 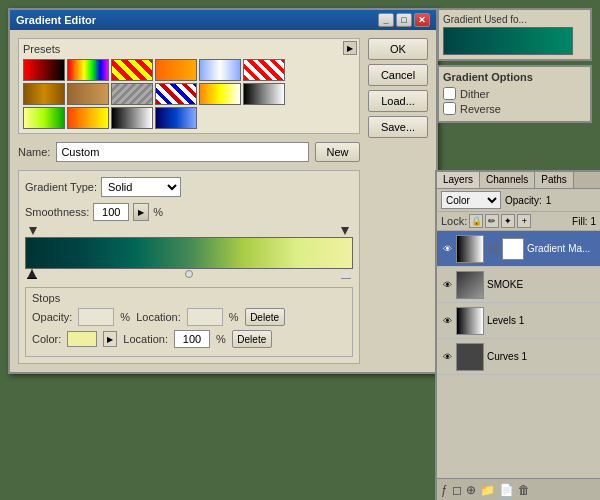 What do you see at coordinates (518, 285) in the screenshot?
I see `layer-item-smoke: 👁 SMOKE` at bounding box center [518, 285].